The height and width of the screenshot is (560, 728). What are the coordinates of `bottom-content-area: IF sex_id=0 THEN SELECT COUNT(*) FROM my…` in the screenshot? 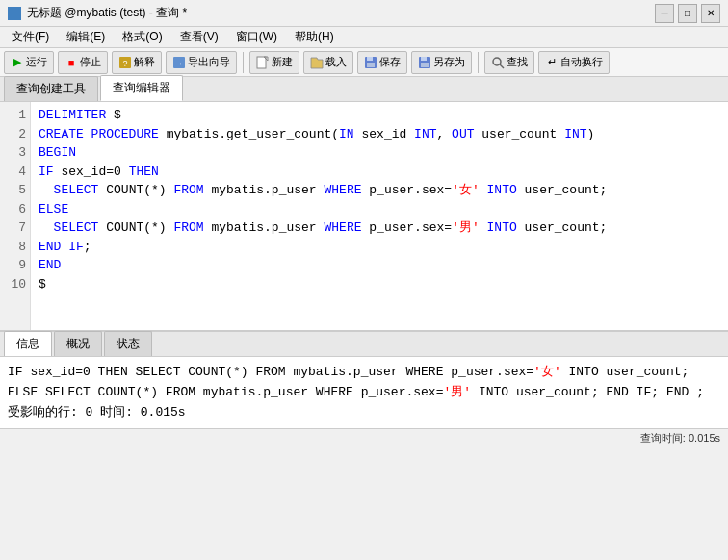 It's located at (364, 393).